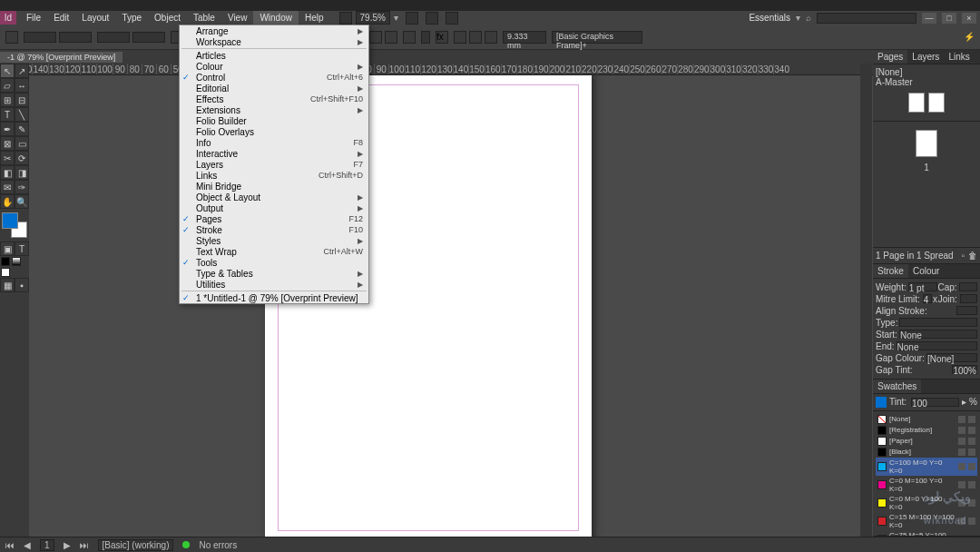  Describe the element at coordinates (274, 153) in the screenshot. I see `winmenu-item: Interactive▶` at that location.